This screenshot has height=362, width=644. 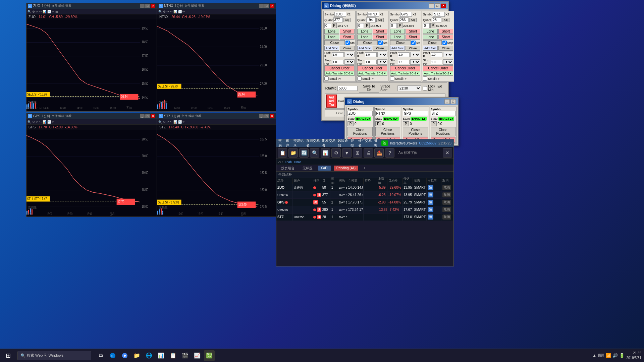 What do you see at coordinates (288, 168) in the screenshot?
I see `ib-tab-portfolio: 投资组合` at bounding box center [288, 168].